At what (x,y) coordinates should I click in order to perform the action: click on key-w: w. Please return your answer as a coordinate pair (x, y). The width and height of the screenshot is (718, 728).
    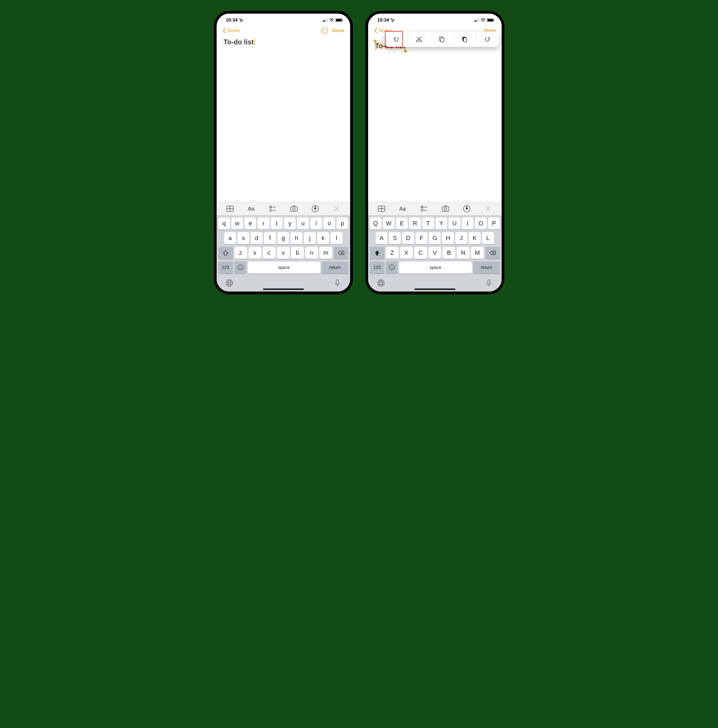
    Looking at the image, I should click on (237, 223).